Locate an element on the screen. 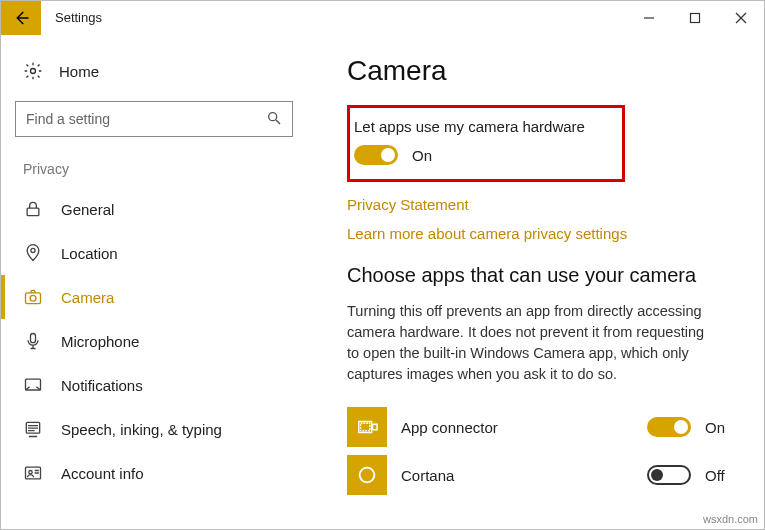  notifications-icon is located at coordinates (33, 385).